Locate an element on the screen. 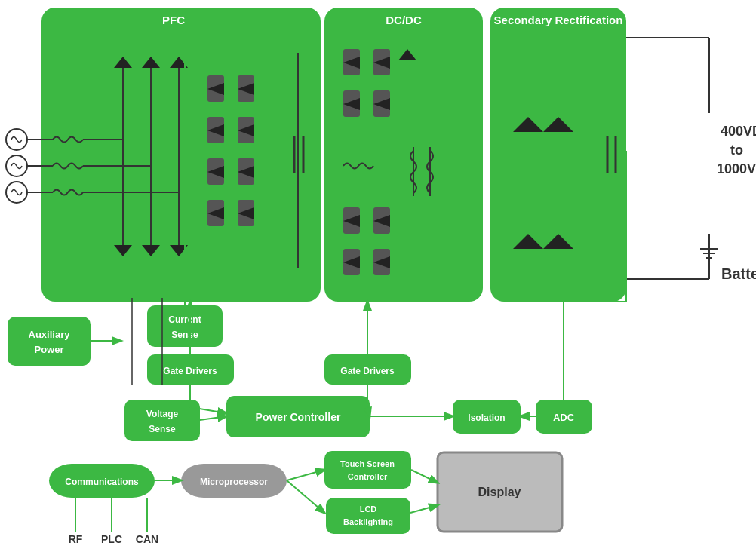 The height and width of the screenshot is (552, 756). adc-label: ADC is located at coordinates (564, 418).